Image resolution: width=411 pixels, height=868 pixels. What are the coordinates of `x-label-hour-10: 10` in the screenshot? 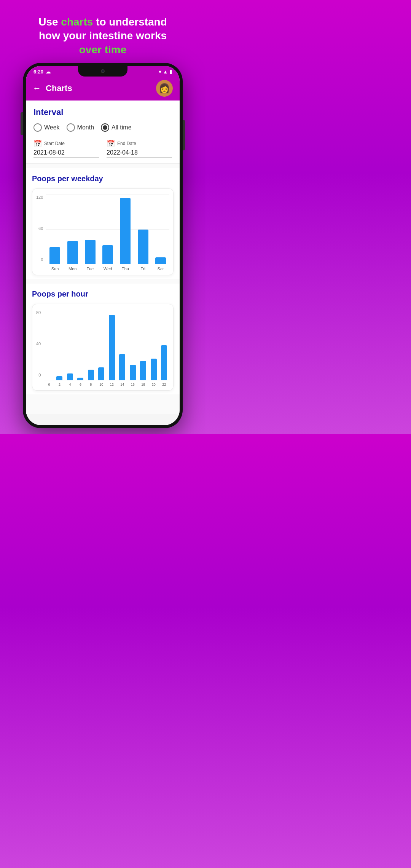 It's located at (101, 385).